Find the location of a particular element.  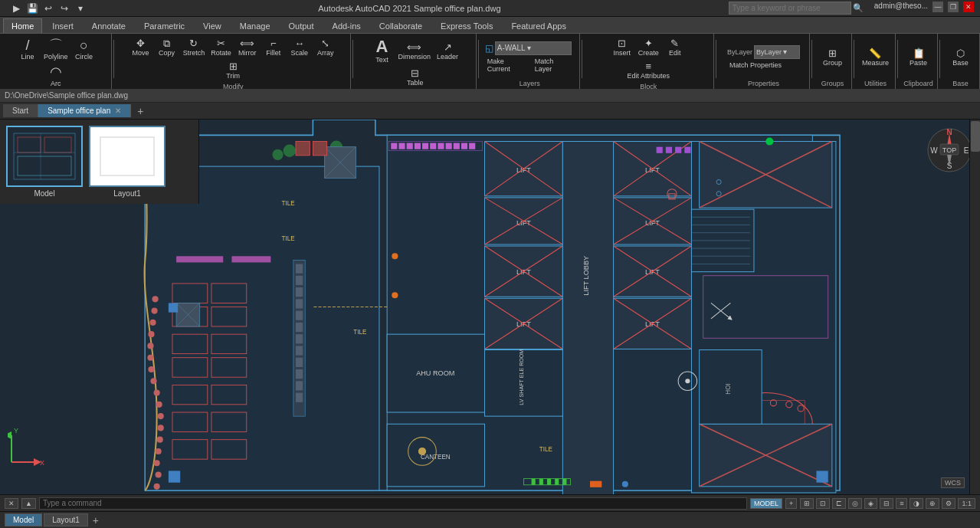

start-tab: Start is located at coordinates (21, 110).